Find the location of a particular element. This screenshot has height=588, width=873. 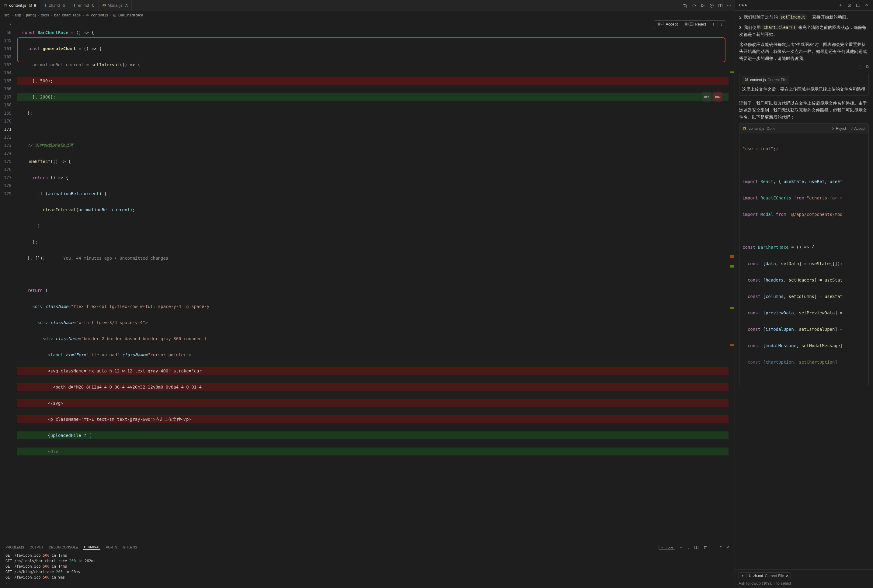

tab-en-md: ⬇ en.md U is located at coordinates (84, 5).